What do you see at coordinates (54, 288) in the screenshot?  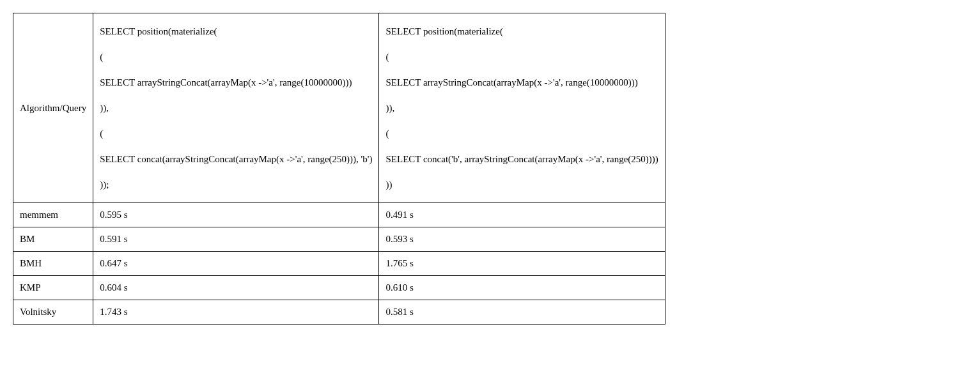 I see `algo-name: KMP` at bounding box center [54, 288].